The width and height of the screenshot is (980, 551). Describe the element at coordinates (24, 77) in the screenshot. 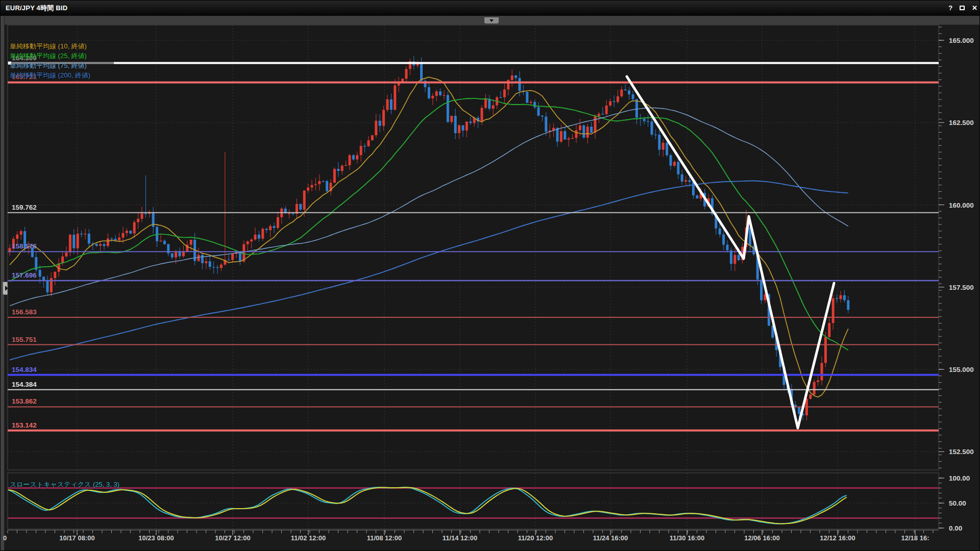

I see `price-line-label: 163.721` at that location.